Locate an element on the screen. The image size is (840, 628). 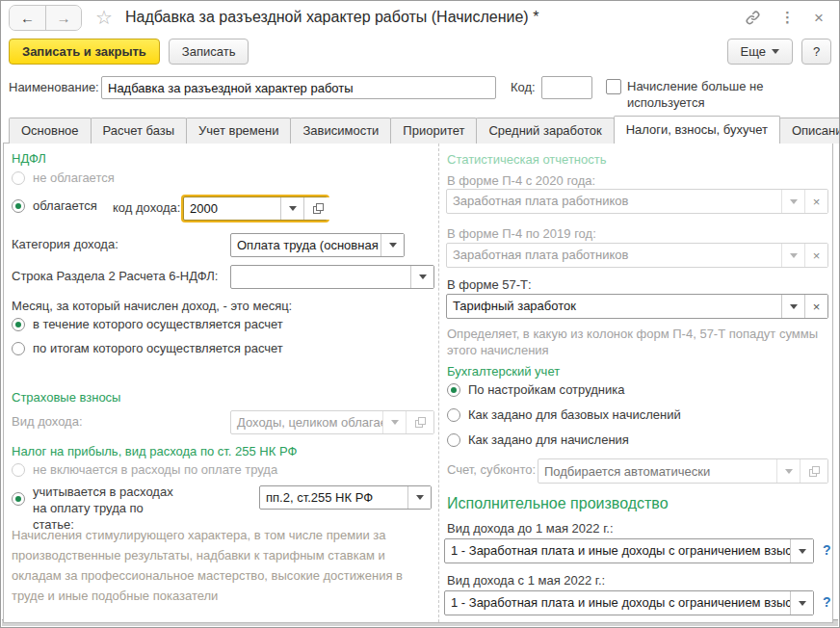
tab-uchet-vremeni: Учет времени is located at coordinates (239, 131).